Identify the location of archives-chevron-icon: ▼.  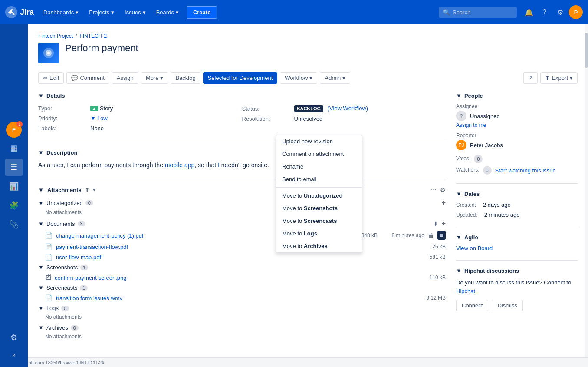
(41, 327).